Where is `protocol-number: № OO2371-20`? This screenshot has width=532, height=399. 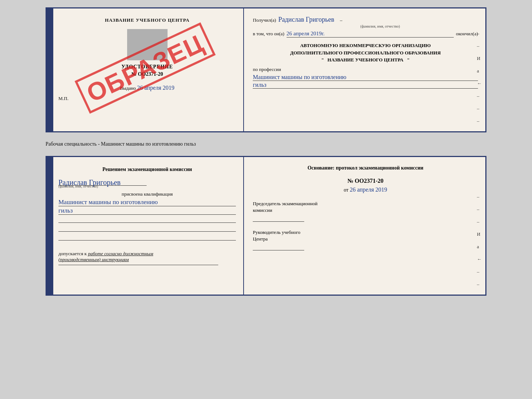
protocol-number: № OO2371-20 is located at coordinates (365, 181).